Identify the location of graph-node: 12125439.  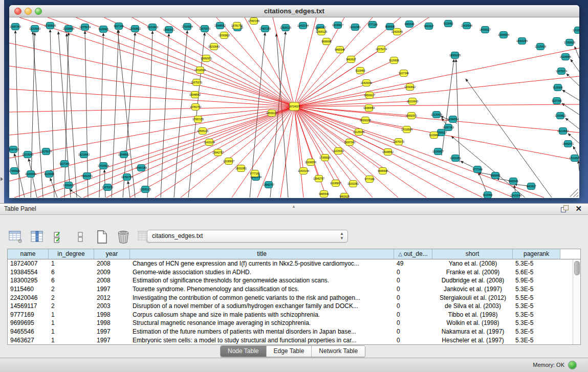
(437, 115).